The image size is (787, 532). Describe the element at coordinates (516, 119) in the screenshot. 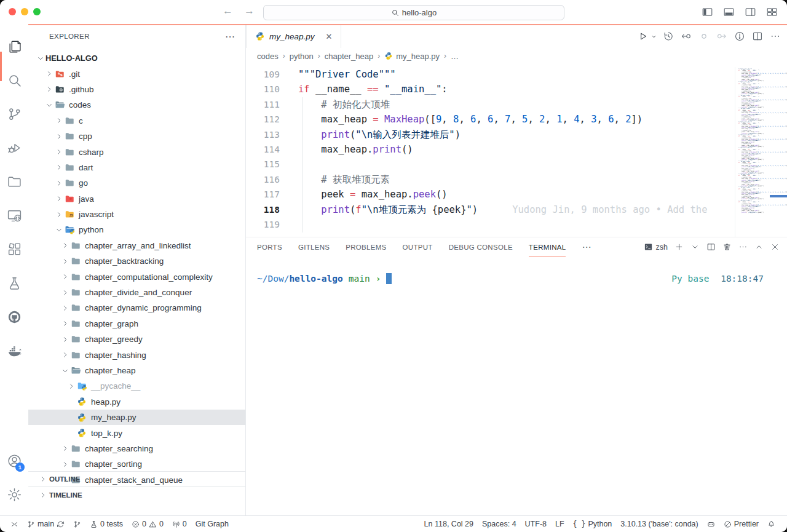

I see `code-line-112: 112 max_heap = MaxHeap([9, 8, 6, 6, 7, 5…` at that location.